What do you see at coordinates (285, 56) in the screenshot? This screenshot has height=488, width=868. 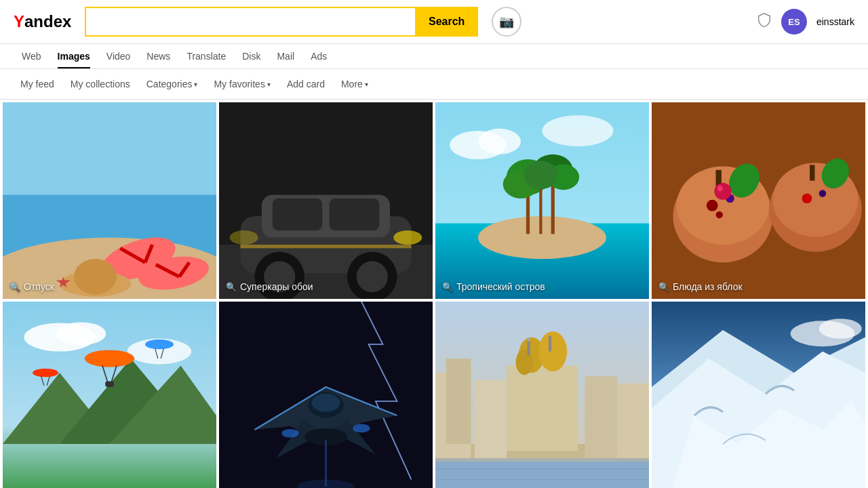 I see `tab-mail: Mail` at bounding box center [285, 56].